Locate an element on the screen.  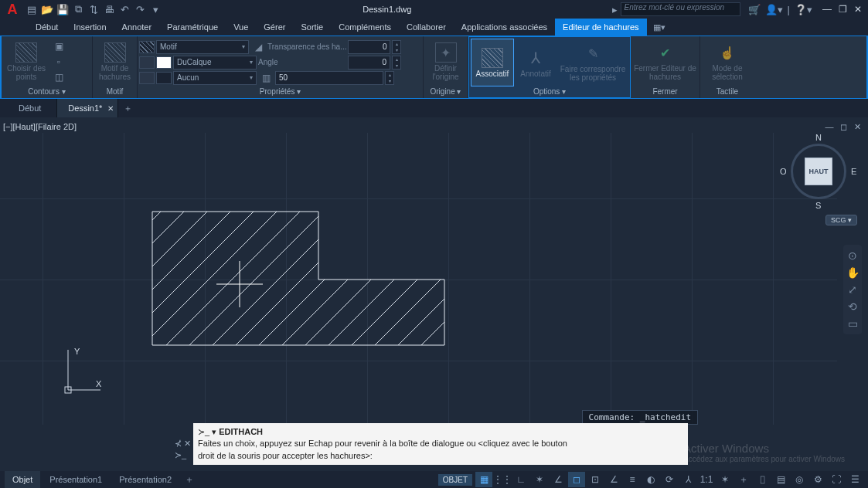
saveas-icon: ⧉ is located at coordinates (78, 9).